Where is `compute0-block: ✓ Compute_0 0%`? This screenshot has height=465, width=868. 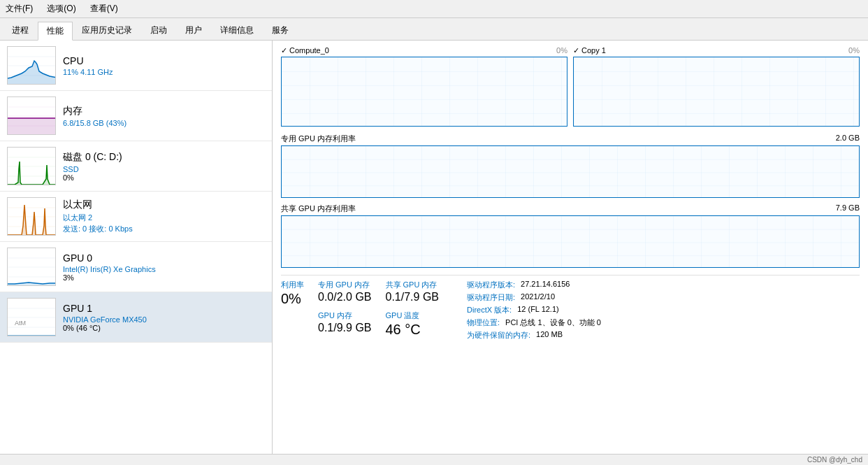 compute0-block: ✓ Compute_0 0% is located at coordinates (424, 87).